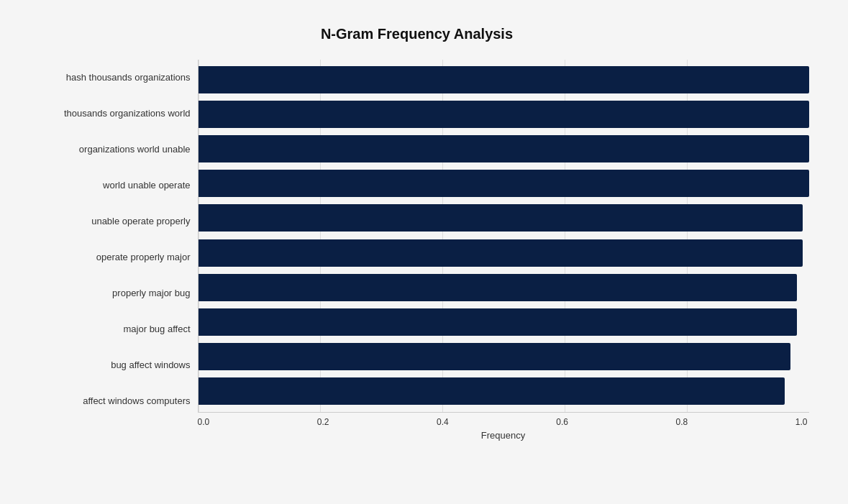 This screenshot has height=504, width=848. I want to click on chart-title: N-Gram Frequency Analysis, so click(417, 35).